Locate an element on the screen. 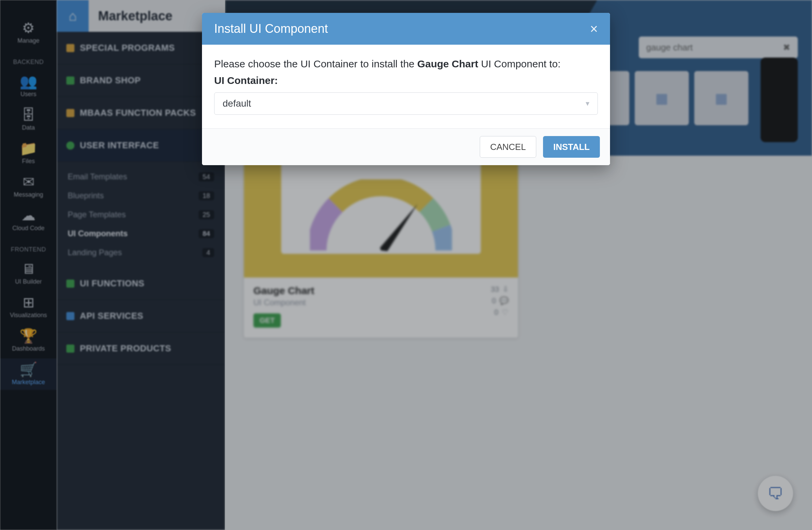  modal-footer: CANCEL INSTALL is located at coordinates (406, 147).